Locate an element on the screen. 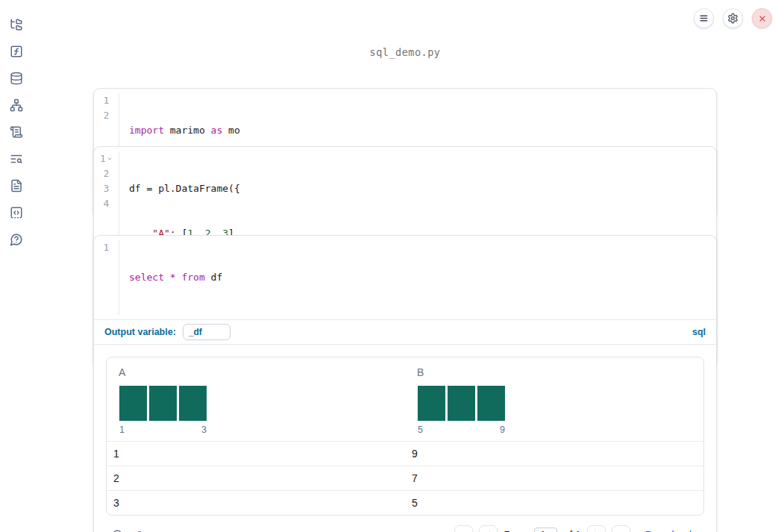  column-summaries: A 1 3 B is located at coordinates (405, 399).